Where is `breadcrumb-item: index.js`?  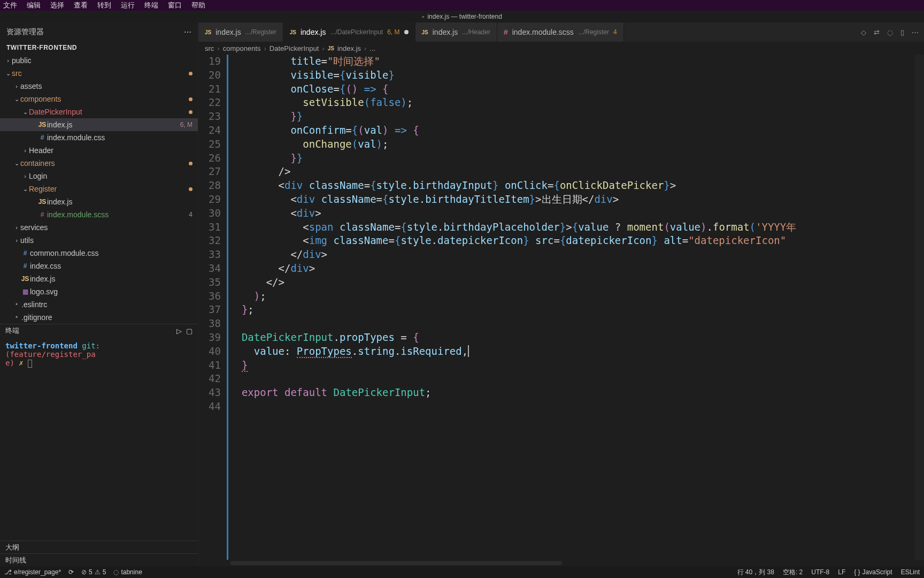 breadcrumb-item: index.js is located at coordinates (349, 48).